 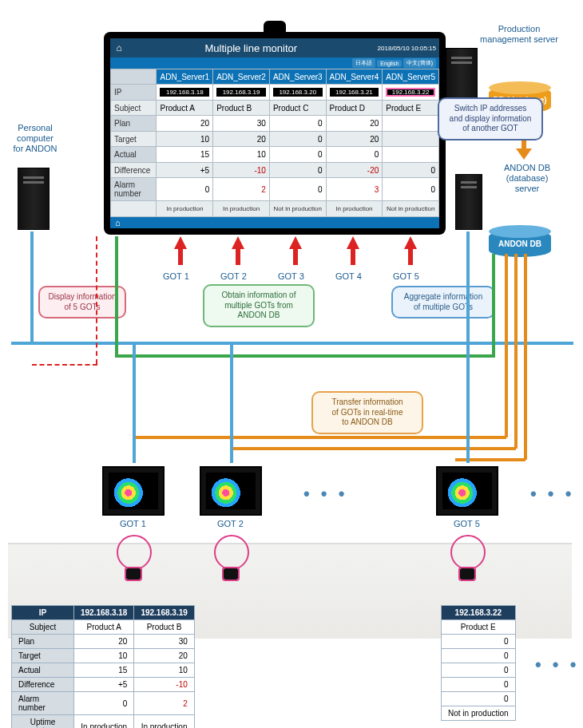 I want to click on got-label-3: GOT 3, so click(x=291, y=276).